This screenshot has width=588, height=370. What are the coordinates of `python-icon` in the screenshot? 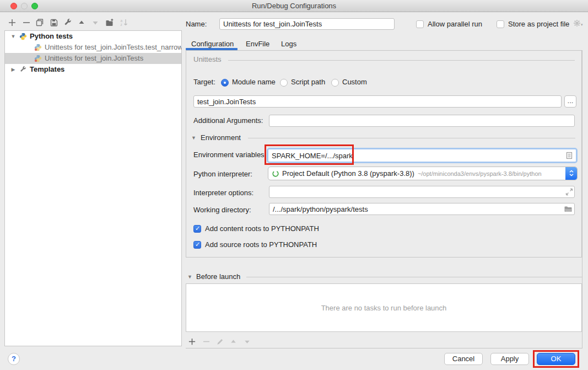 It's located at (23, 36).